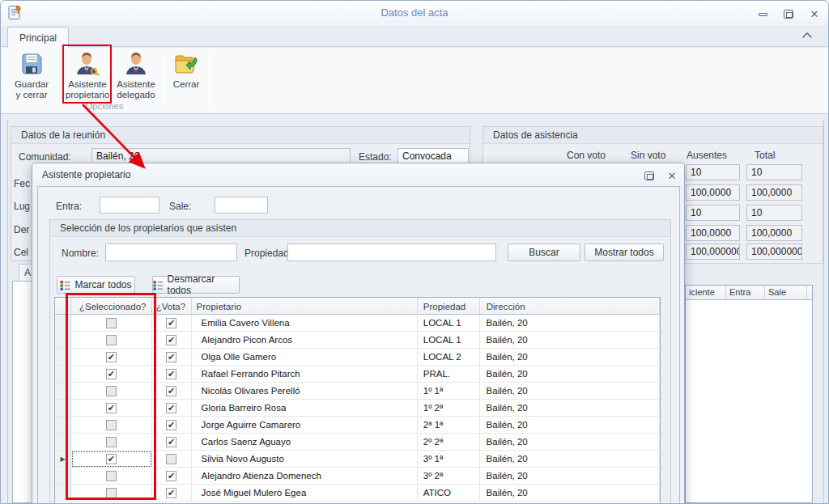  Describe the element at coordinates (624, 252) in the screenshot. I see `mostrar-todos-button: Mostrar todos` at that location.